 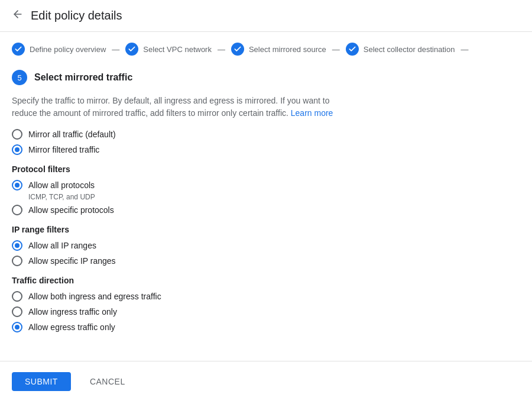 I want to click on all-protocols-dot, so click(x=17, y=185).